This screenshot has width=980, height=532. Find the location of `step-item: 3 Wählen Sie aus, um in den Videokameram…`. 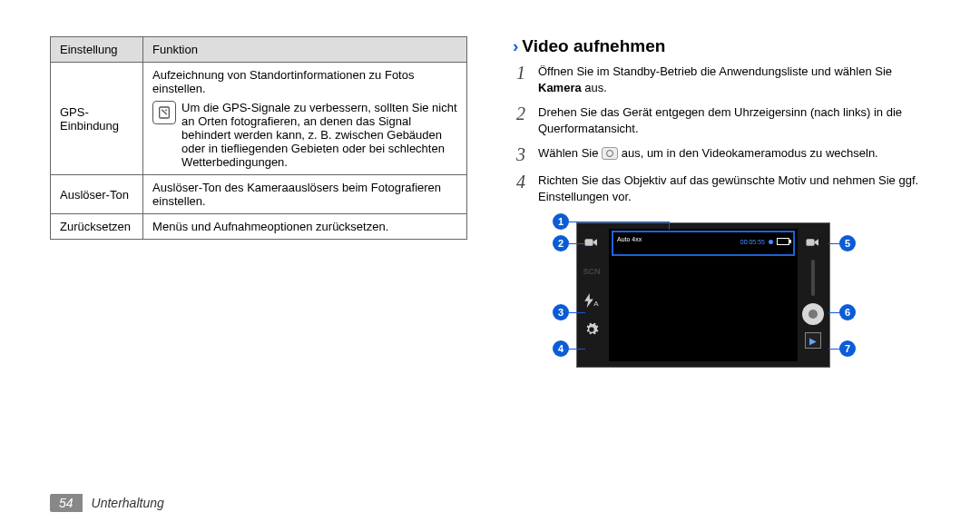

step-item: 3 Wählen Sie aus, um in den Videokameram… is located at coordinates (721, 154).